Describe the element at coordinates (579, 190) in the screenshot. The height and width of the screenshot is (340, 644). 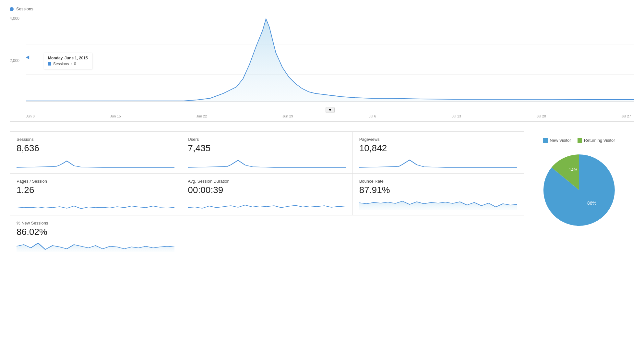
I see `pie-chart-container: 86% 14%` at that location.